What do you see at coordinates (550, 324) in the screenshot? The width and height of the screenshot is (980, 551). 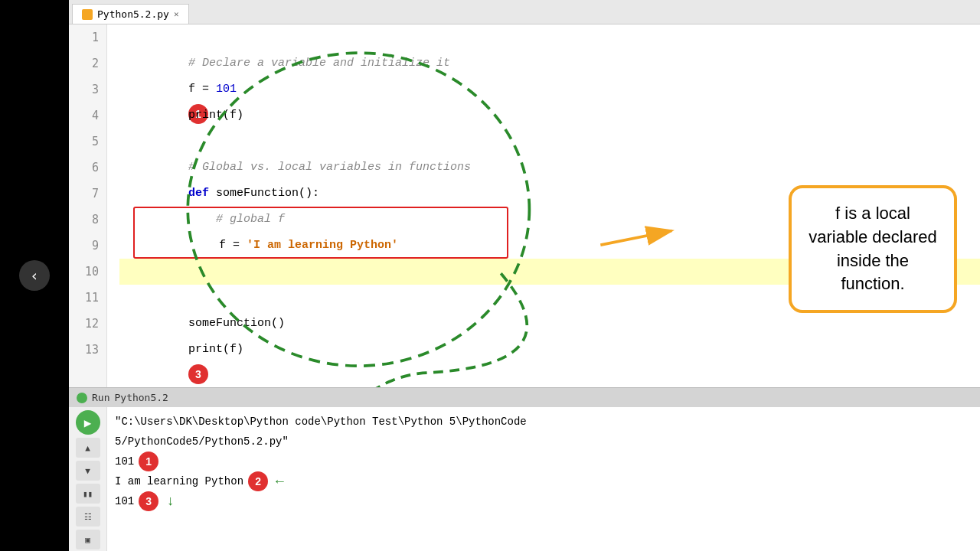 I see `code-line-12: print(f) 3` at bounding box center [550, 324].